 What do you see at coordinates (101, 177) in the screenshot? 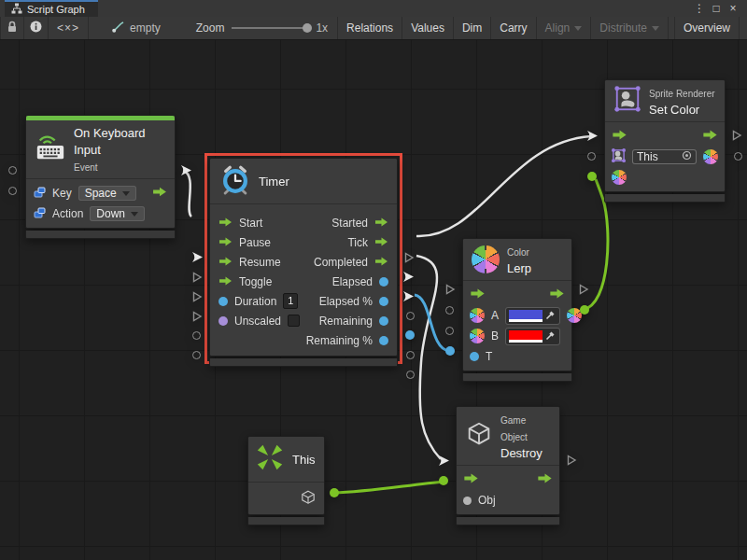
I see `node-on-keyboard-input: On Keyboard Input Event Key Space Action…` at bounding box center [101, 177].